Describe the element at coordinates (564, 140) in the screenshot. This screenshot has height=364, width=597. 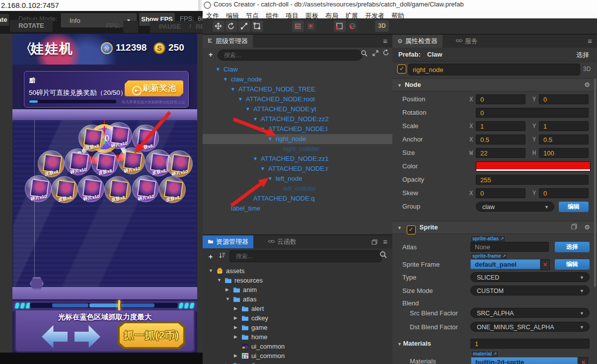
I see `anchor-y-field: 0.5` at that location.